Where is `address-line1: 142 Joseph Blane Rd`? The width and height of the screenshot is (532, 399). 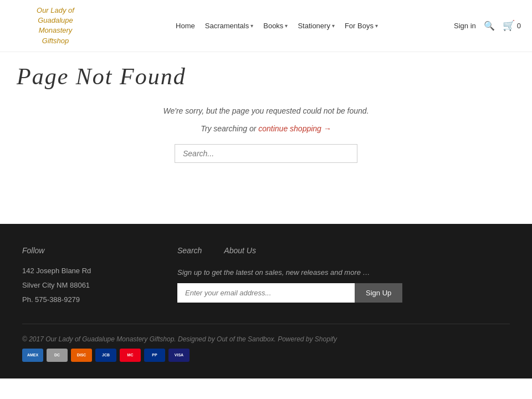
address-line1: 142 Joseph Blane Rd is located at coordinates (83, 271).